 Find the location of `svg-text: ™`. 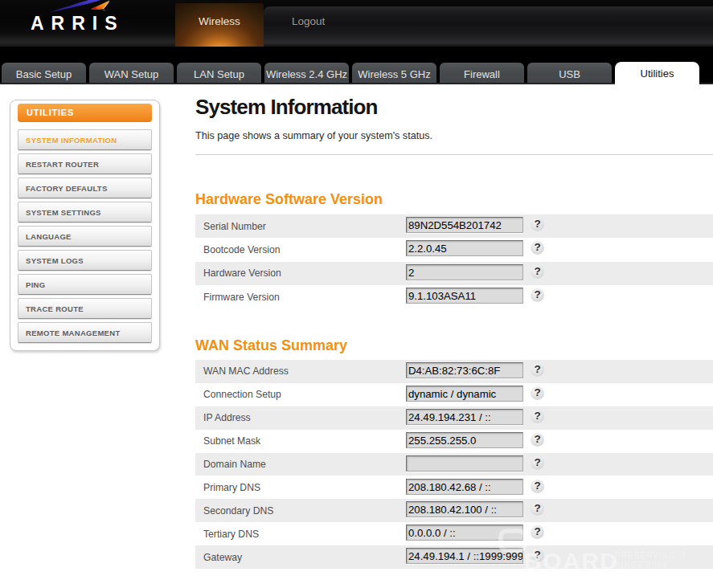

svg-text: ™ is located at coordinates (104, 11).